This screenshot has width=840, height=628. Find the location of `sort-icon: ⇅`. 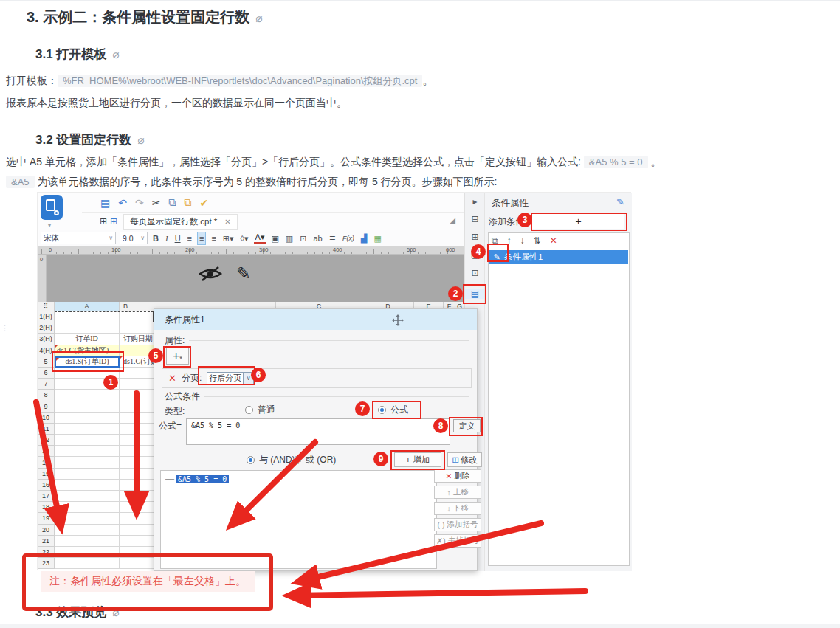

sort-icon: ⇅ is located at coordinates (537, 241).